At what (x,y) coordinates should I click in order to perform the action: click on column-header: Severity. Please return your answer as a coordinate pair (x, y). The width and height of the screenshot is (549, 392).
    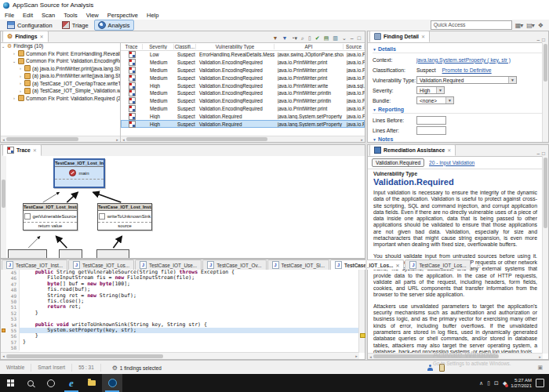
    Looking at the image, I should click on (158, 47).